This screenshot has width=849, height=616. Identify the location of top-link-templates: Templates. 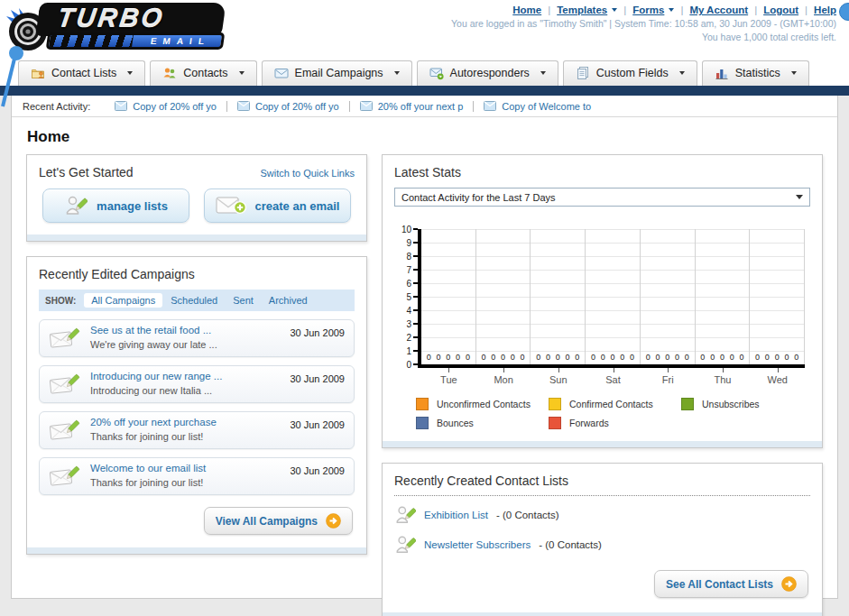
(579, 10).